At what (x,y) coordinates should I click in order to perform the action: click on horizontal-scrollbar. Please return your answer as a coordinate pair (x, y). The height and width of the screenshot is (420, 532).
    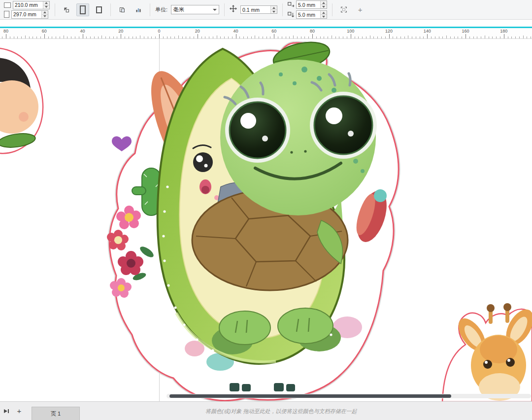
    Looking at the image, I should click on (349, 396).